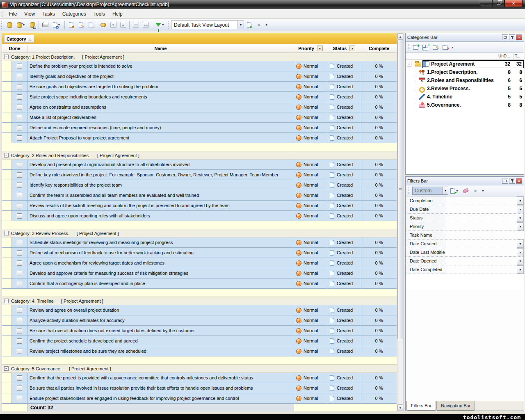  Describe the element at coordinates (320, 48) in the screenshot. I see `priority-filter-dropdown: ▼` at that location.